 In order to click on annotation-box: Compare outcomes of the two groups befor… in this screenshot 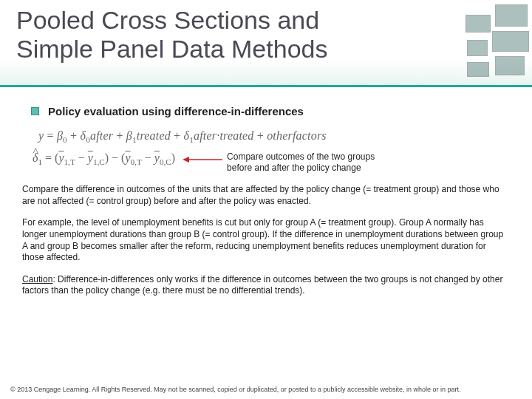, I will do `click(290, 163)`.